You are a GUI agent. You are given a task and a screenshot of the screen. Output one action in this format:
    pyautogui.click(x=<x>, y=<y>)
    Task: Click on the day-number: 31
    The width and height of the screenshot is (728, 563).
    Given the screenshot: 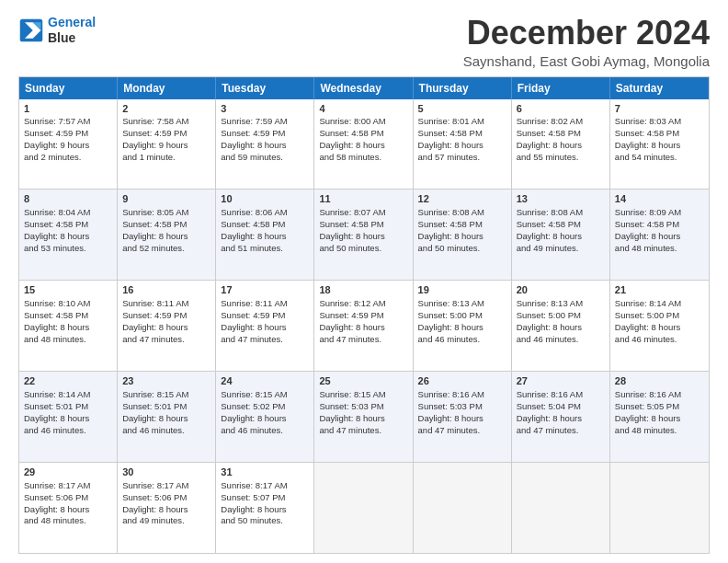 What is the action you would take?
    pyautogui.click(x=265, y=473)
    